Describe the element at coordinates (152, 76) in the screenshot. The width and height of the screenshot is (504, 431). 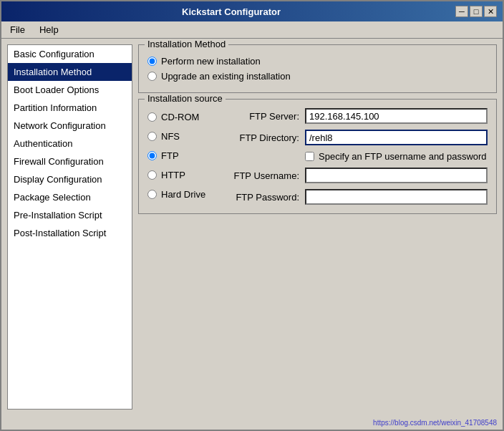
I see `radio-upgrade` at that location.